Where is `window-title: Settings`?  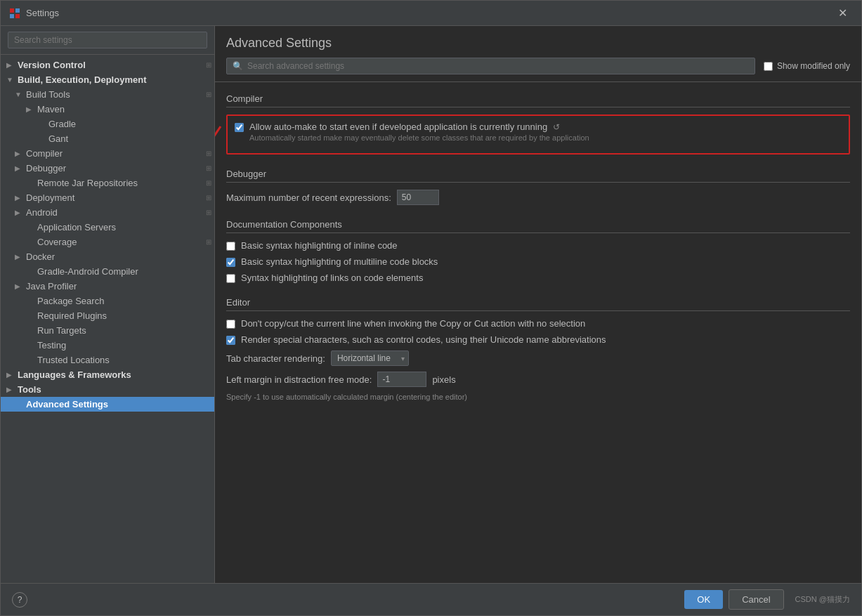
window-title: Settings is located at coordinates (429, 13).